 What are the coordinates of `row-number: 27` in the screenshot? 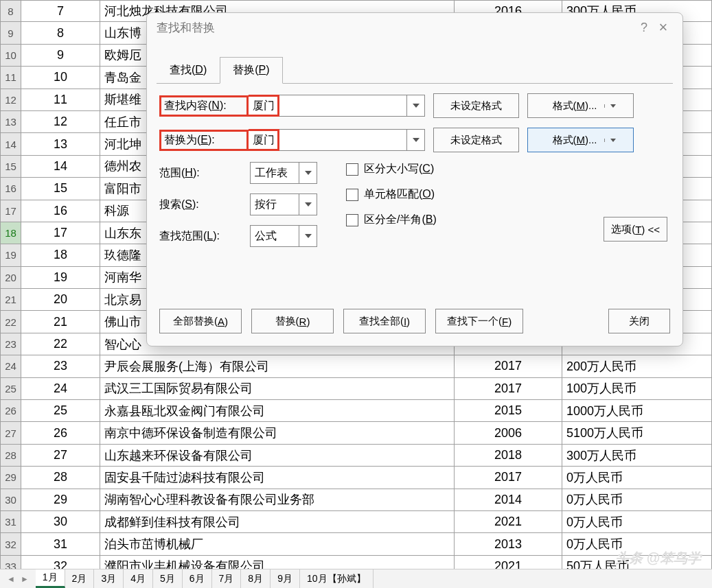 It's located at (11, 433).